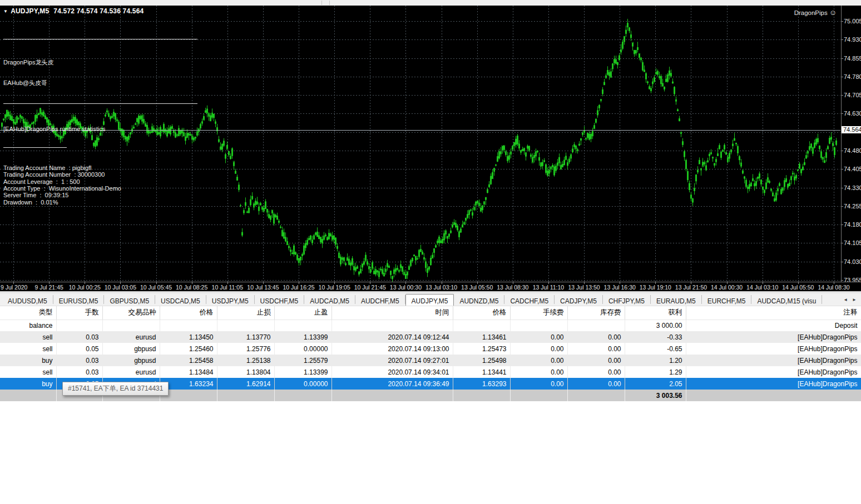 This screenshot has width=861, height=504. Describe the element at coordinates (28, 396) in the screenshot. I see `total-cell-type` at that location.